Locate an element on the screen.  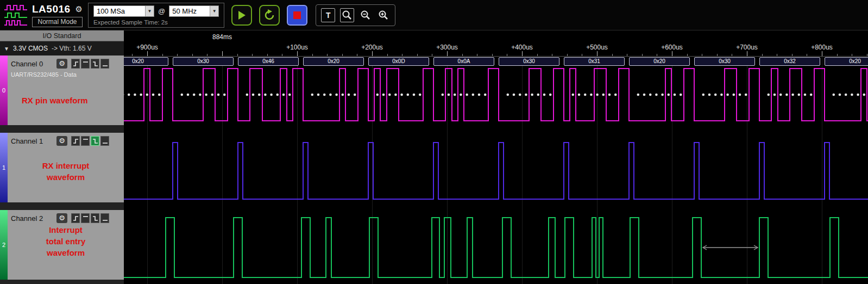
timeline-tick-label: +900us is located at coordinates (147, 47).